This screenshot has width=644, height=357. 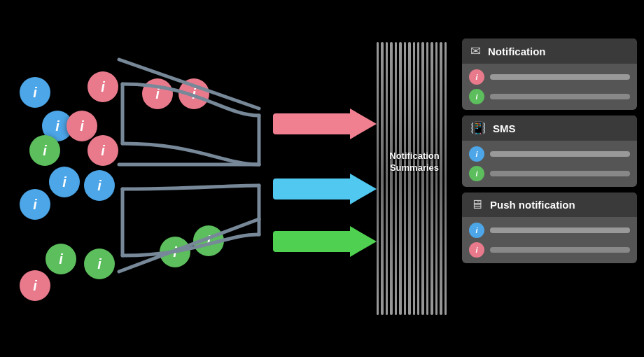 I want to click on bars-container, so click(x=412, y=178).